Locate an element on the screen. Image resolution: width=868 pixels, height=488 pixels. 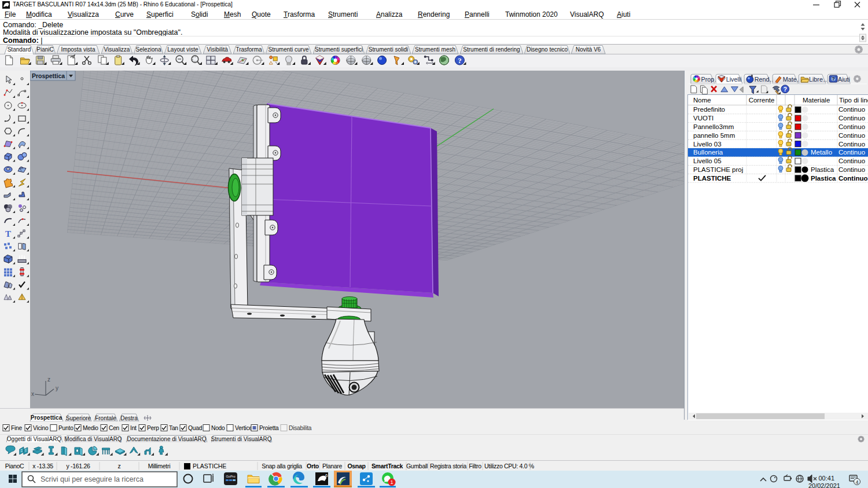
svg-text: Tipo di linea is located at coordinates (854, 100).